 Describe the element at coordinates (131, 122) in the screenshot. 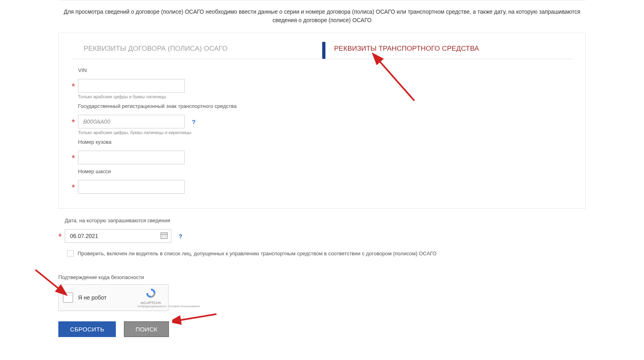

I see `plate-input` at that location.